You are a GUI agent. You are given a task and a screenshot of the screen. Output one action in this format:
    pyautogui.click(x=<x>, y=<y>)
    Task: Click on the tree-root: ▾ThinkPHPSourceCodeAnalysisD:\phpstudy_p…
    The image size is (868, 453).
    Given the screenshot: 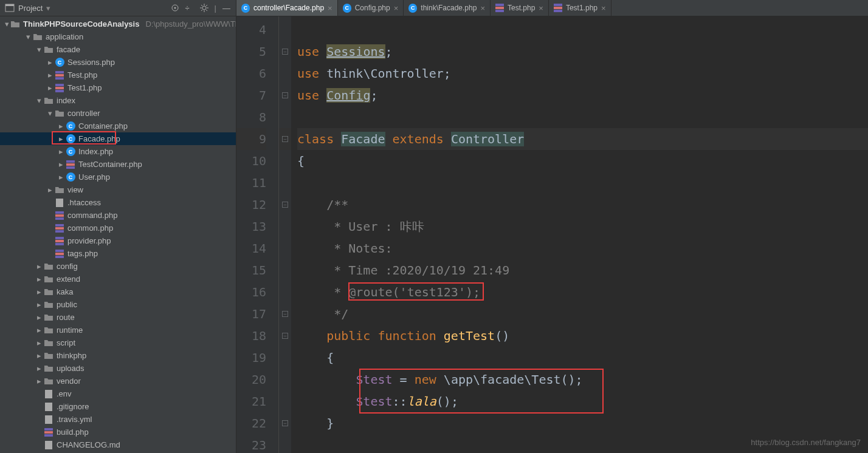 What is the action you would take?
    pyautogui.click(x=118, y=24)
    